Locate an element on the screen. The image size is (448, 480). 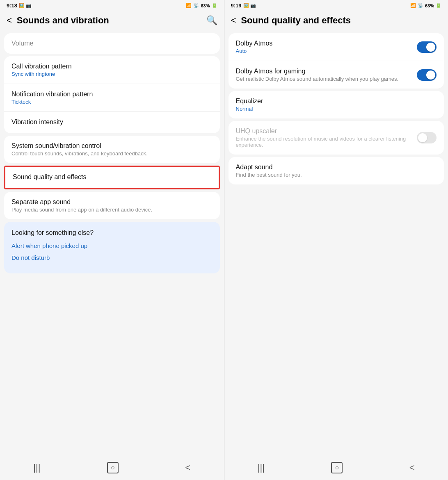
dolby-gaming-toggle is located at coordinates (427, 75).